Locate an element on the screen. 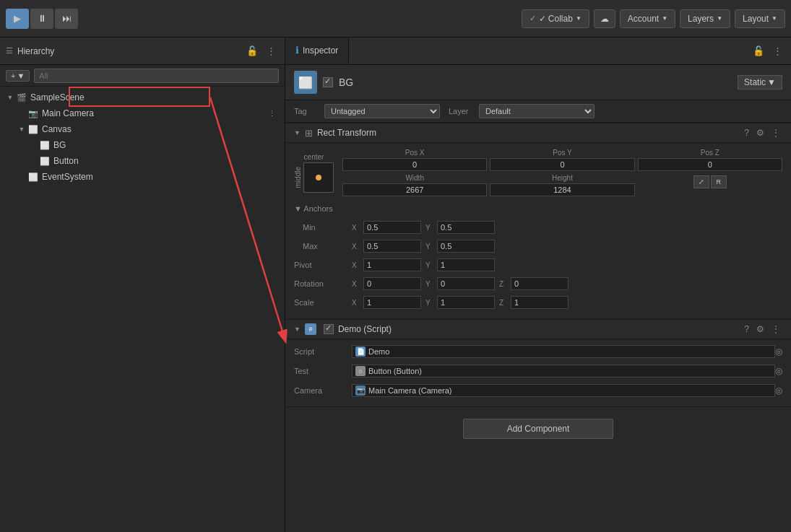 This screenshot has width=791, height=532. layer-select: Default is located at coordinates (537, 111).